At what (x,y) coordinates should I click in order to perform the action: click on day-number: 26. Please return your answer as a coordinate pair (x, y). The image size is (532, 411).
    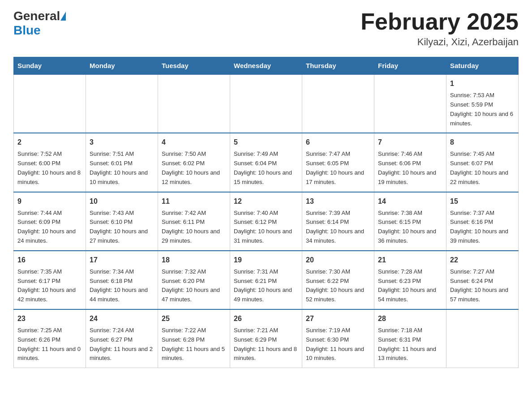
    Looking at the image, I should click on (266, 319).